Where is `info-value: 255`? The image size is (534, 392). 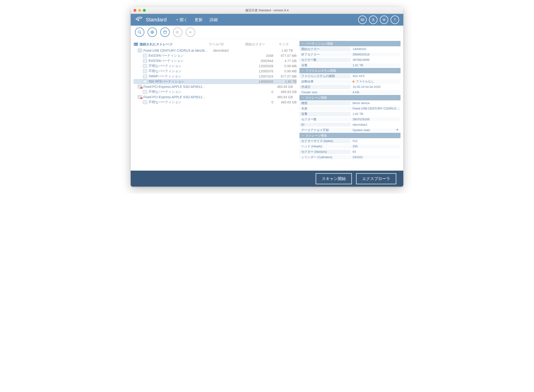 info-value: 255 is located at coordinates (376, 146).